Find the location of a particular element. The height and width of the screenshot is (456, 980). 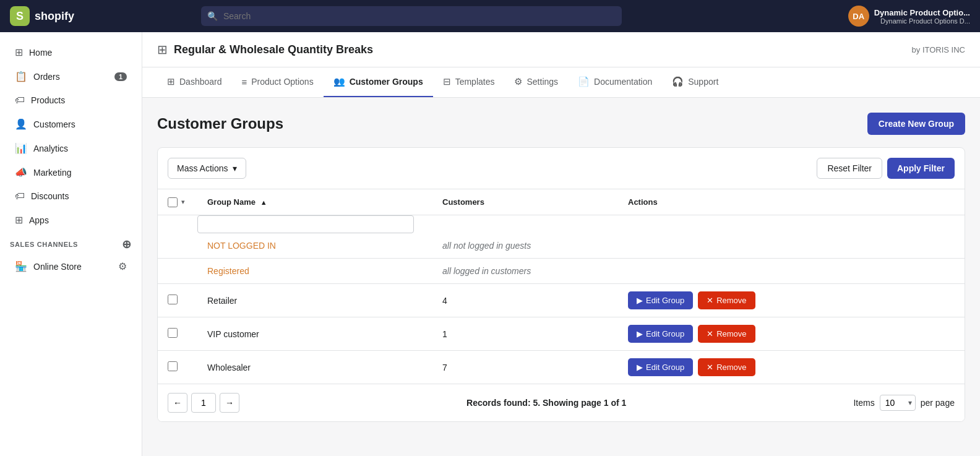

table-row: Wholesaler7 ▶ Edit Group ✕ Remove is located at coordinates (561, 368).